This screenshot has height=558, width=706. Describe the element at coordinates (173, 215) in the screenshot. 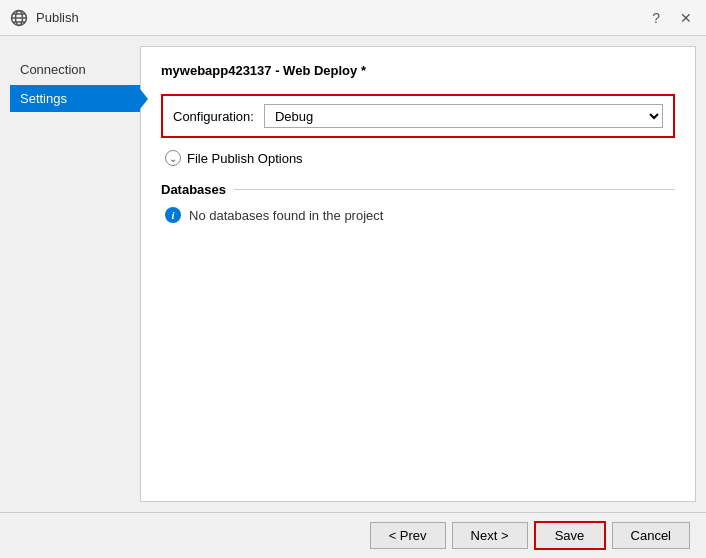

I see `info-icon: i` at that location.